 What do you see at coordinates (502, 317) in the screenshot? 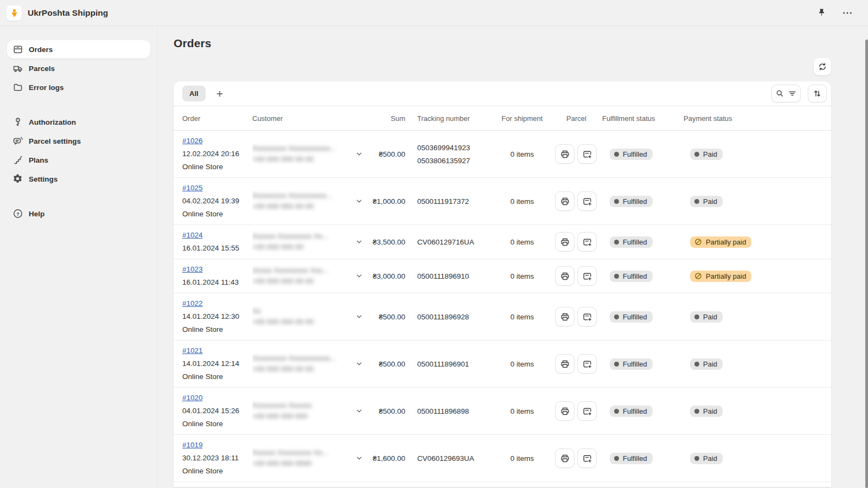
I see `table-row: #1022 14.01.2024 12:30 Online Store Xx +…` at bounding box center [502, 317].